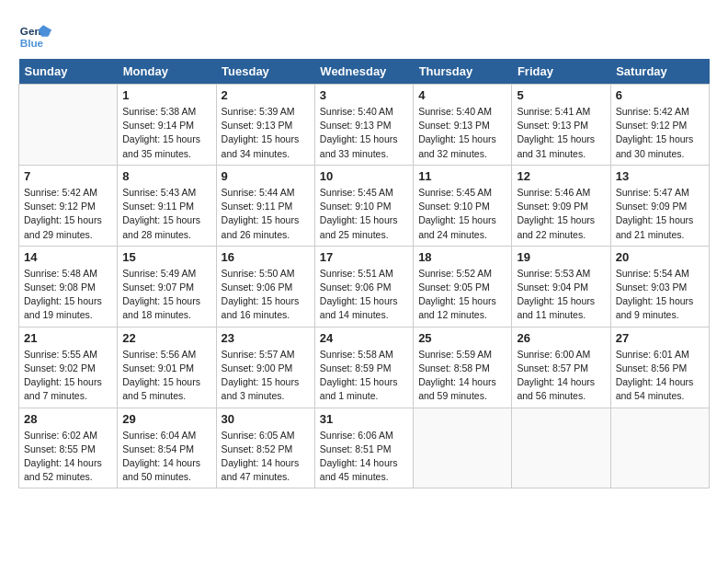 The image size is (728, 563). I want to click on day-number: 8, so click(166, 177).